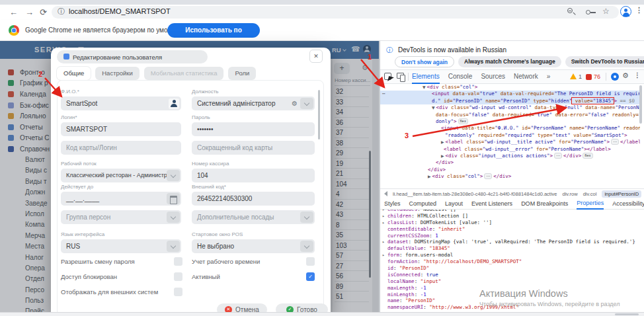 This screenshot has height=316, width=644. I want to click on card-code-input: Код карты/Логин, so click(121, 148).